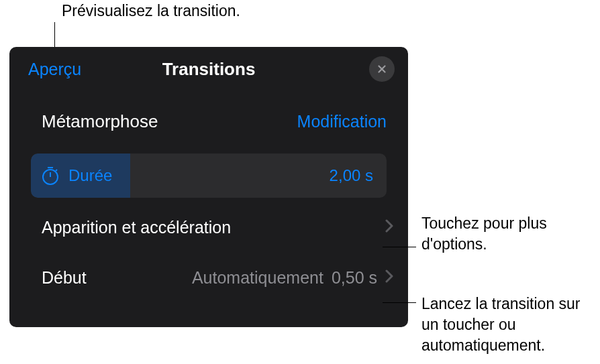 This screenshot has width=600, height=364. Describe the element at coordinates (382, 69) in the screenshot. I see `close-icon` at that location.